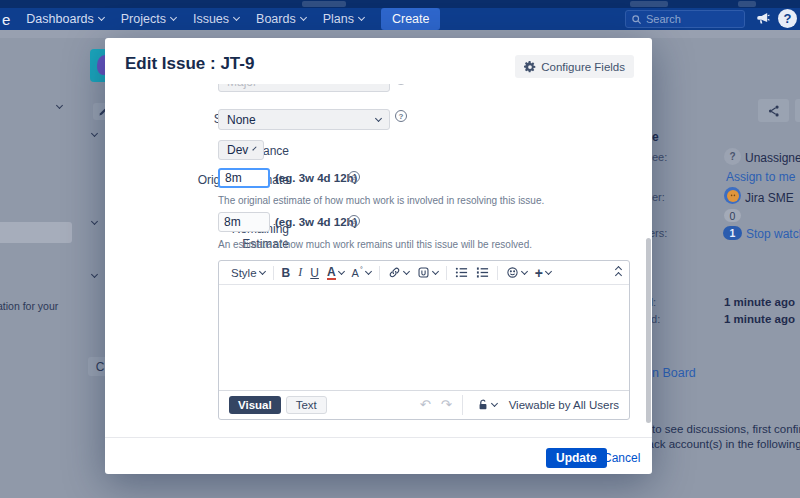  What do you see at coordinates (564, 405) in the screenshot?
I see `visibility-label: Viewable by All Users` at bounding box center [564, 405].